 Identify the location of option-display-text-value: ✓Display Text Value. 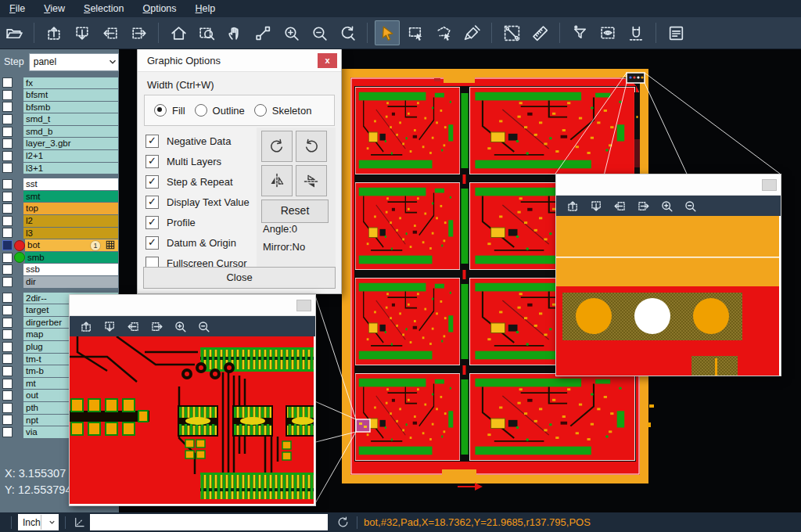
(197, 202).